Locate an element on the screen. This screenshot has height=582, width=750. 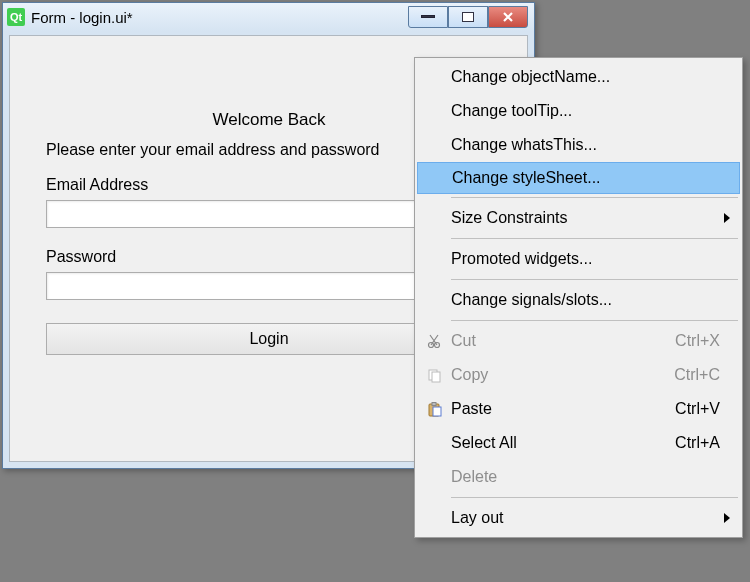
email-label: Email Address is located at coordinates (97, 185).